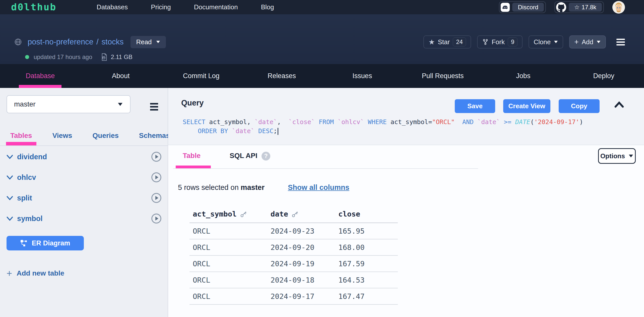 This screenshot has height=317, width=644. What do you see at coordinates (366, 280) in the screenshot?
I see `result-cell: 164.53` at bounding box center [366, 280].